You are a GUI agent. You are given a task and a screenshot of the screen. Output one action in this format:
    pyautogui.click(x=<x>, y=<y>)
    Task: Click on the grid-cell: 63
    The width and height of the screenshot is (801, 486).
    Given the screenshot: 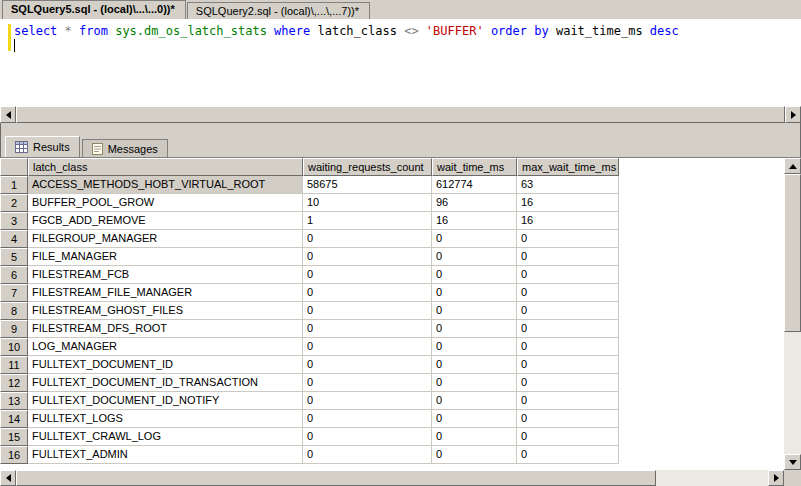 What is the action you would take?
    pyautogui.click(x=568, y=185)
    